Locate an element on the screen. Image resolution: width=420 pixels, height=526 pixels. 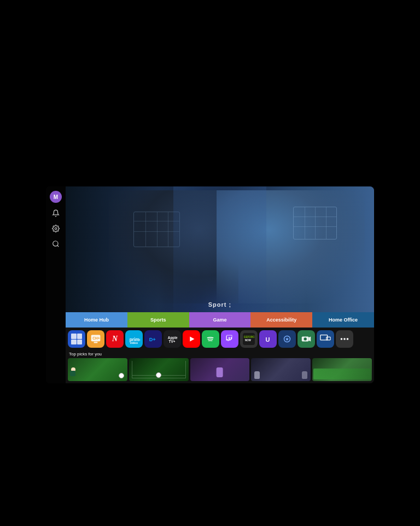
center-glow is located at coordinates (220, 249).